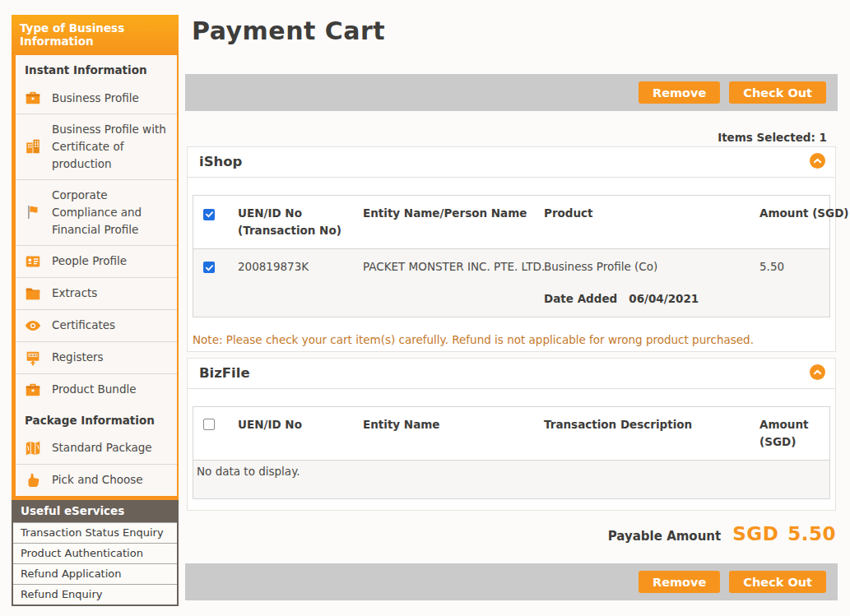 This screenshot has width=850, height=616. I want to click on sidebar-item-label: Standard Package, so click(102, 447).